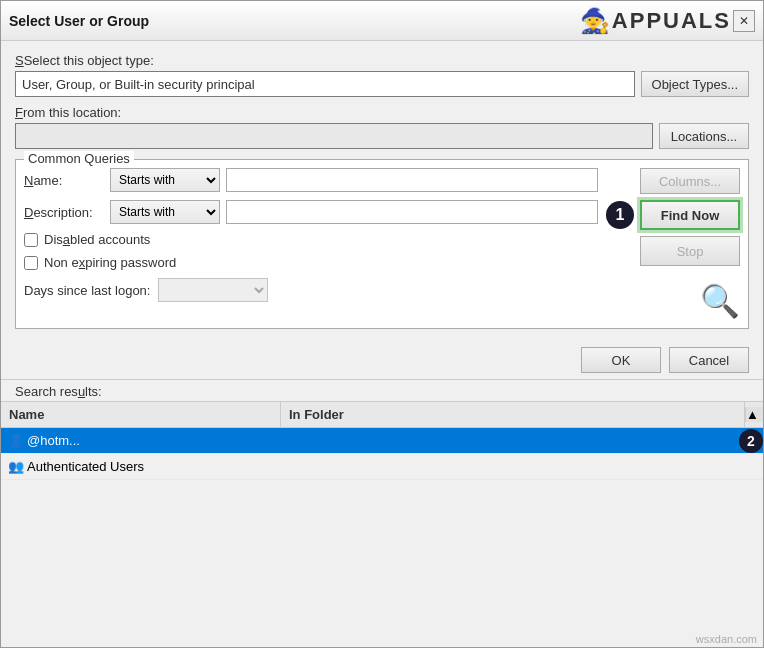 The image size is (764, 648). Describe the element at coordinates (141, 414) in the screenshot. I see `col-name-header: Name` at that location.